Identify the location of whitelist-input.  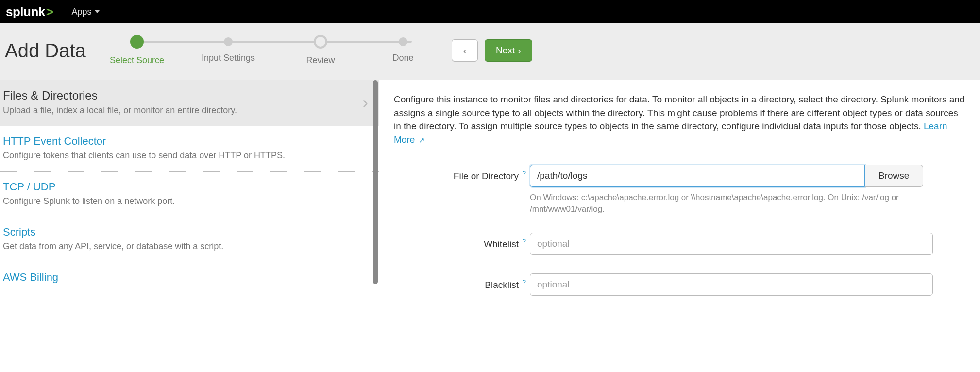
(731, 244).